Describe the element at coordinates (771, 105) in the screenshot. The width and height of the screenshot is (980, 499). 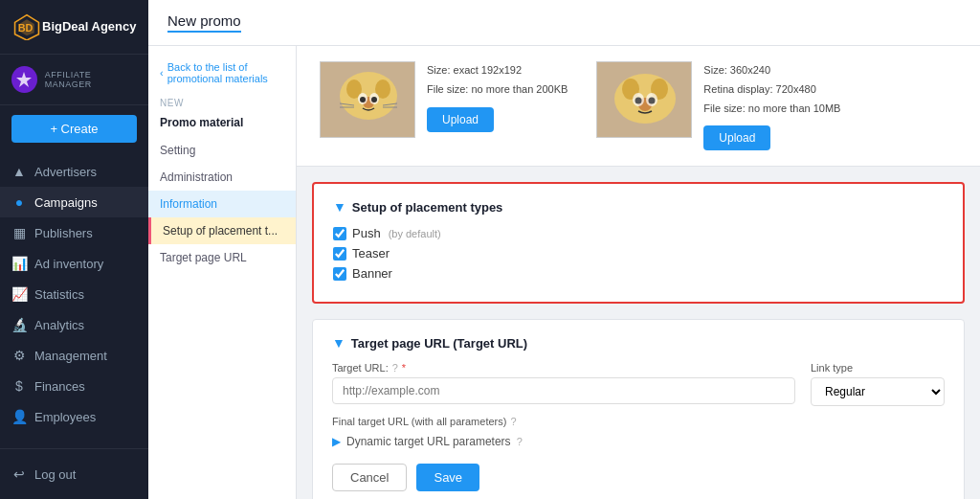
I see `image-info-2: Size: 360x240 Retina display: 720x480 Fi…` at that location.